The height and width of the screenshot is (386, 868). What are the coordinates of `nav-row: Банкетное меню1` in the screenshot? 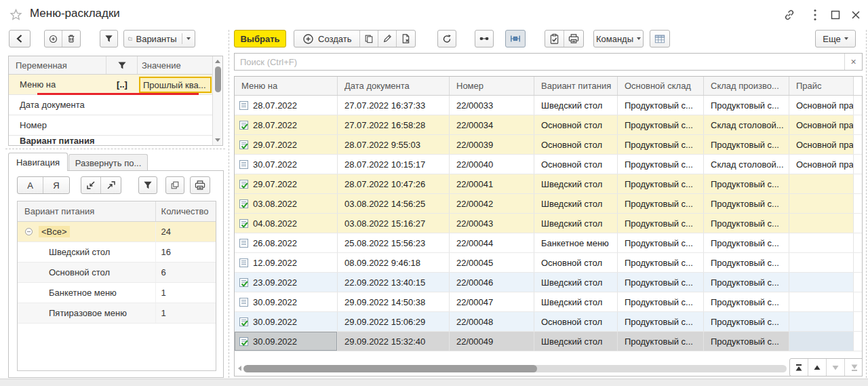 It's located at (117, 293).